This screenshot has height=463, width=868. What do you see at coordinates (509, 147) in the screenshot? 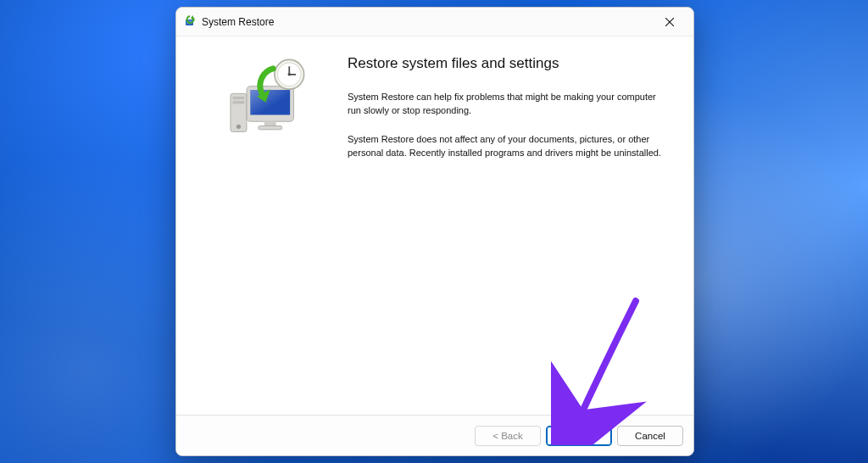
I see `paragraph-2: System Restore does not affect any of yo…` at bounding box center [509, 147].